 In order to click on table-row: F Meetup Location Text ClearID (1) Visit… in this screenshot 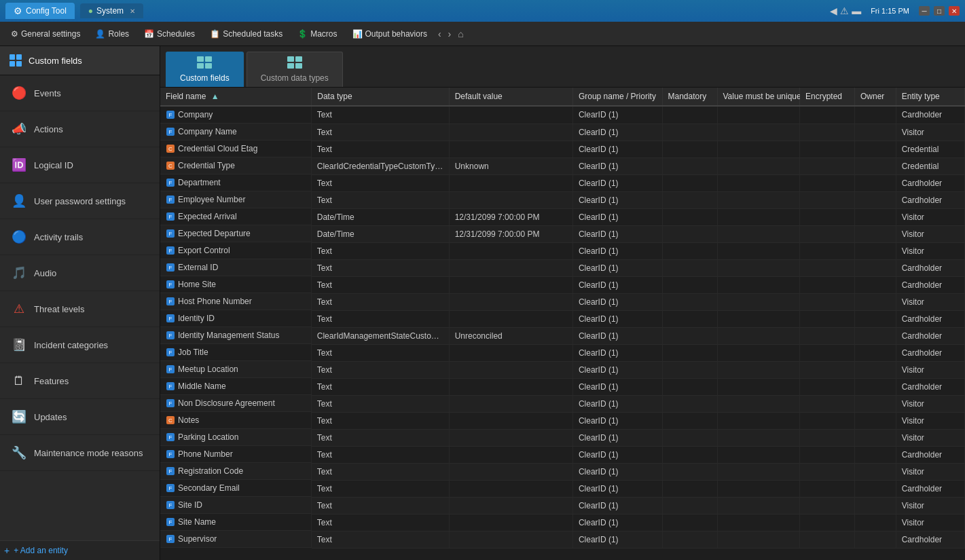, I will do `click(562, 369)`.